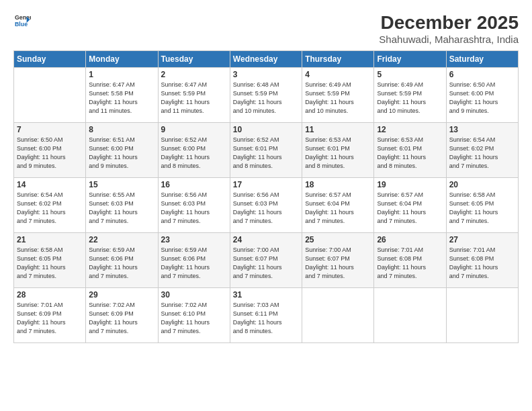 This screenshot has width=532, height=411. I want to click on calendar-cell: 4Sunrise: 6:49 AMSunset: 5:59 PMDaylight…, so click(339, 95).